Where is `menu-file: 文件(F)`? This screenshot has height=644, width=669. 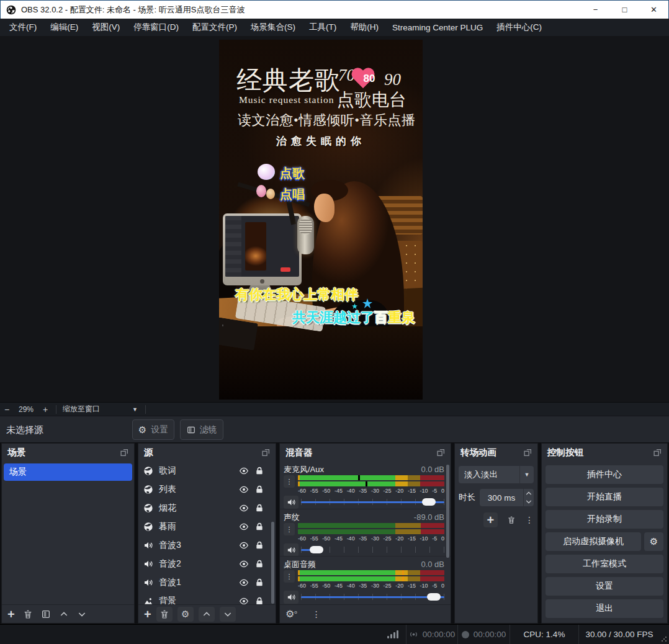
menu-file: 文件(F) is located at coordinates (23, 27).